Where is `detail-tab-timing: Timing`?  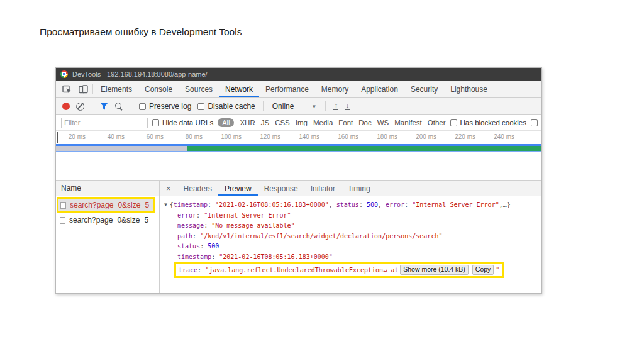
detail-tab-timing: Timing is located at coordinates (359, 189).